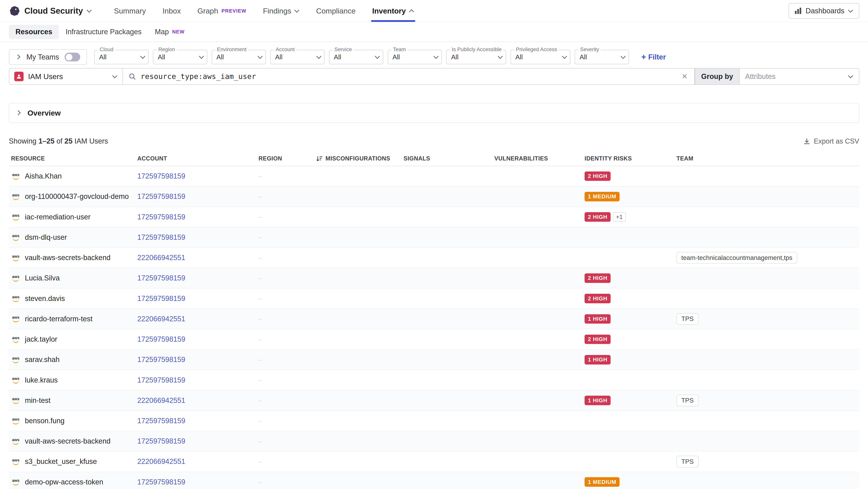 The image size is (868, 489). Describe the element at coordinates (434, 299) in the screenshot. I see `table-row: awssteven.davis172597598159–2 HIGH` at that location.